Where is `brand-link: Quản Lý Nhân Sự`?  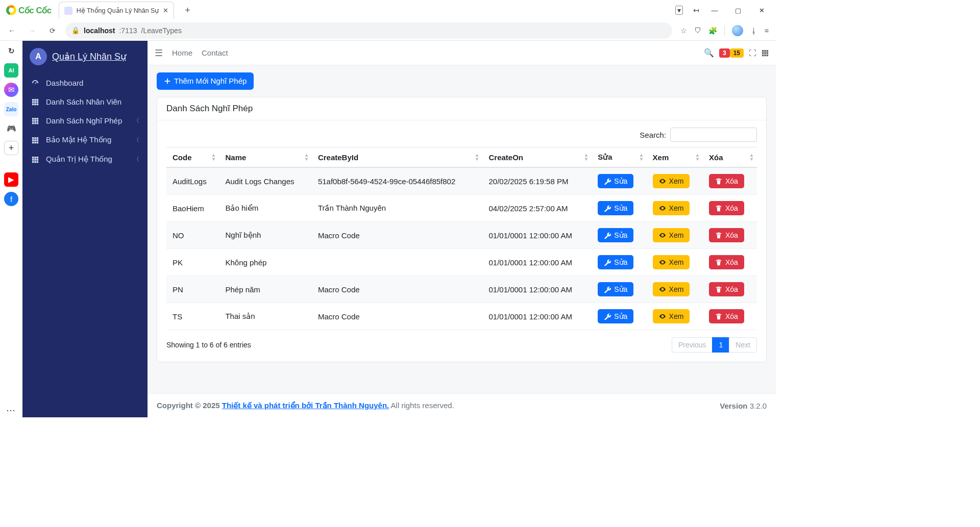
brand-link: Quản Lý Nhân Sự is located at coordinates (89, 57).